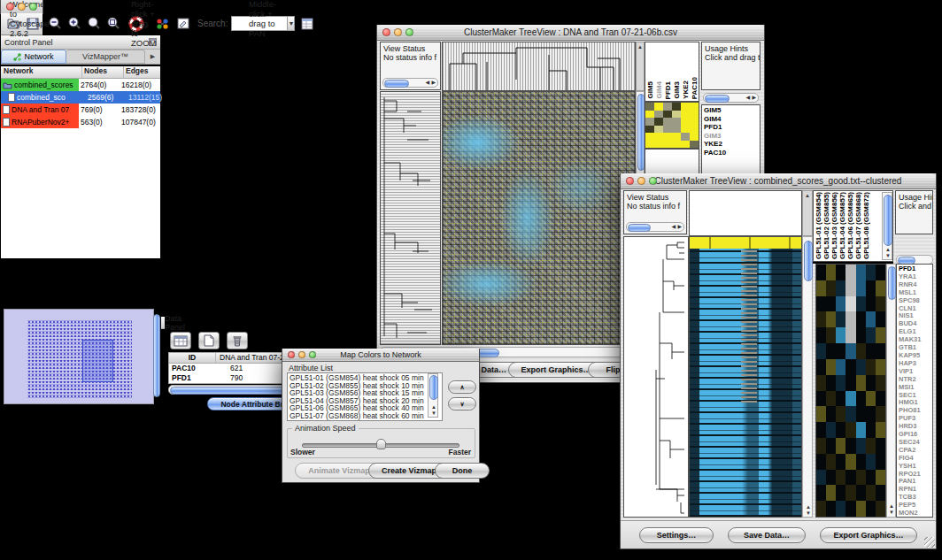  What do you see at coordinates (433, 395) in the screenshot?
I see `attribute-list-scrollbar: ▲▼` at bounding box center [433, 395].